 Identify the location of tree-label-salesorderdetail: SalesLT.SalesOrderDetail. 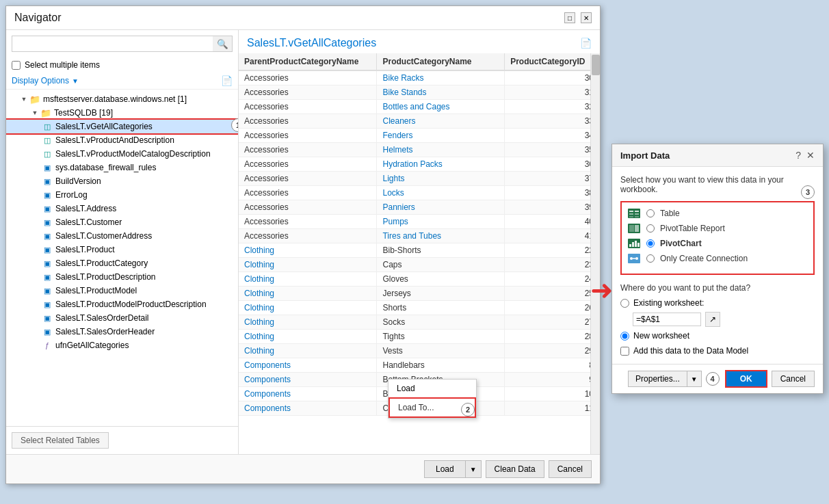
(103, 318).